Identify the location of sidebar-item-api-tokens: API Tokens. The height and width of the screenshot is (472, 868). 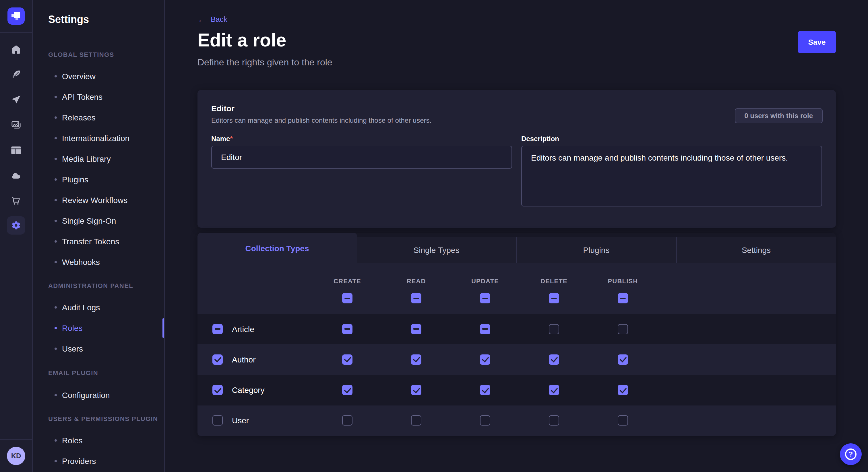
(79, 97).